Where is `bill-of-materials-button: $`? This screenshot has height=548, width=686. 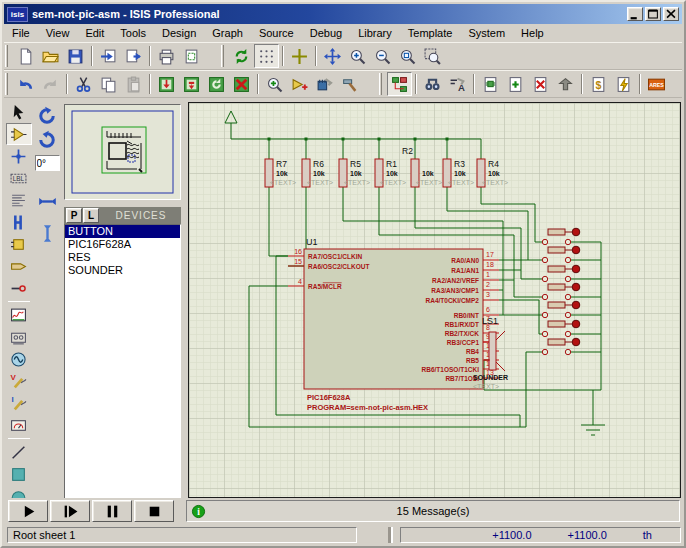
bill-of-materials-button: $ is located at coordinates (598, 84).